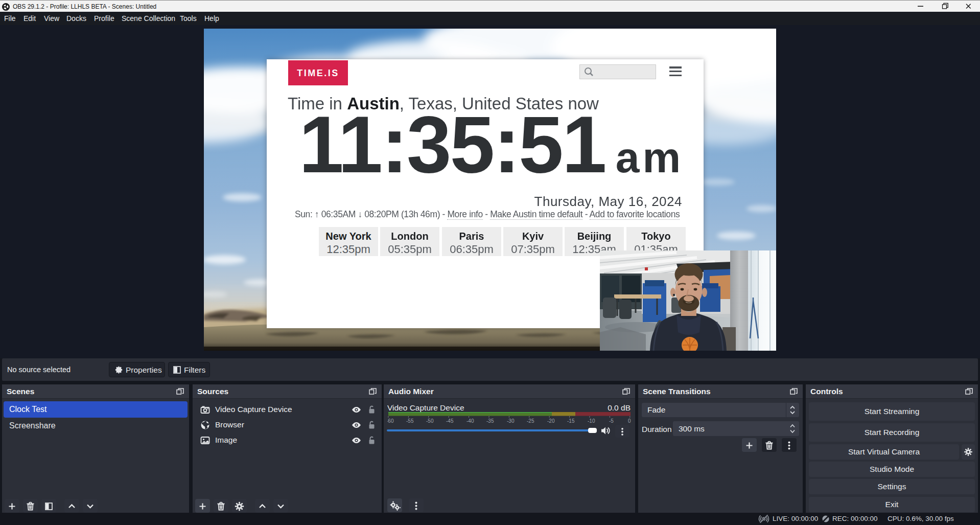  What do you see at coordinates (571, 421) in the screenshot?
I see `svg-text: -15` at bounding box center [571, 421].